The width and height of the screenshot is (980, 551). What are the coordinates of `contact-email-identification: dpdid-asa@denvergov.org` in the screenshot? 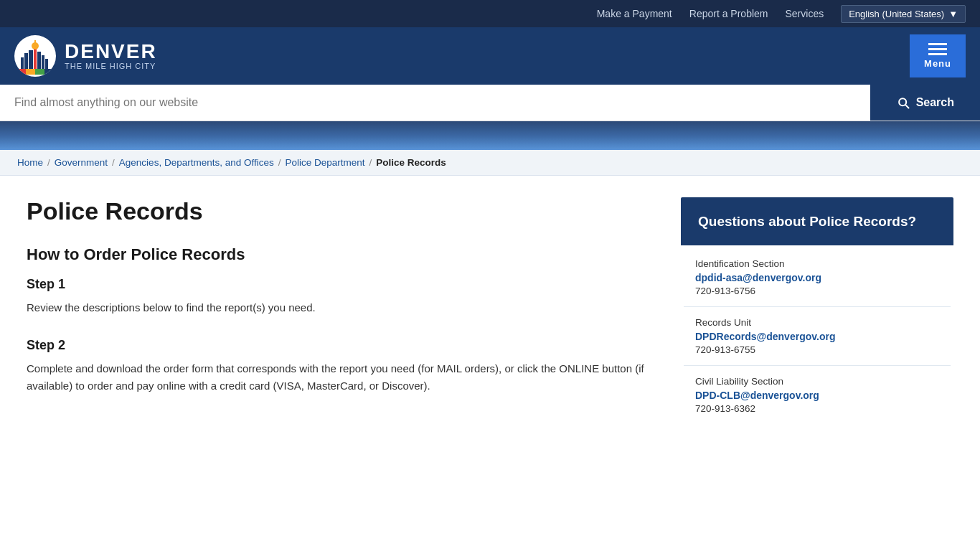 It's located at (817, 278).